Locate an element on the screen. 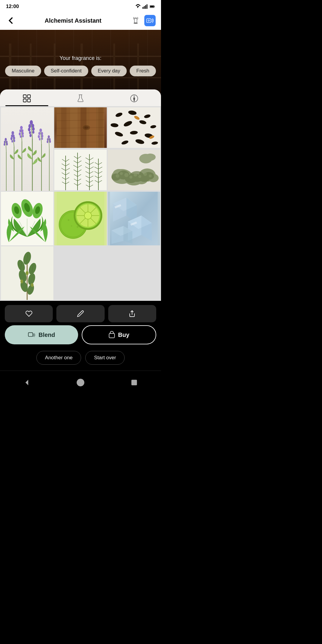 The height and width of the screenshot is (644, 322). cta-row: Blend Buy is located at coordinates (80, 337).